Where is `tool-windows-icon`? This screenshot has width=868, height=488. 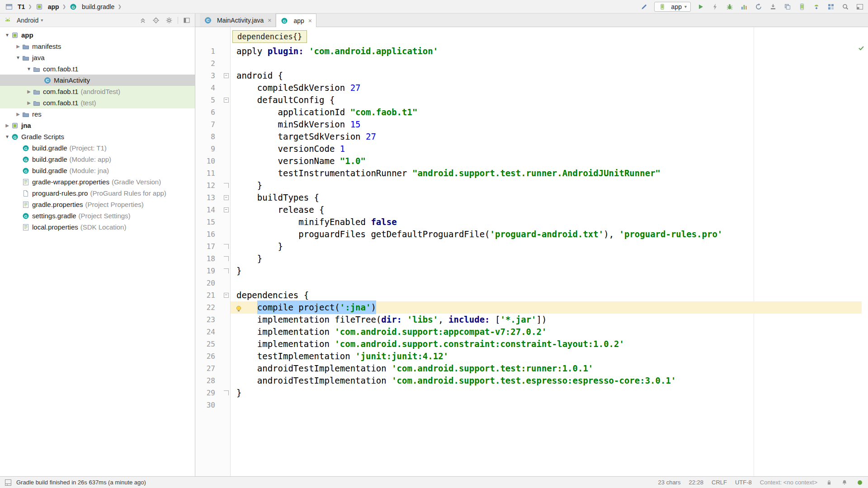 tool-windows-icon is located at coordinates (860, 7).